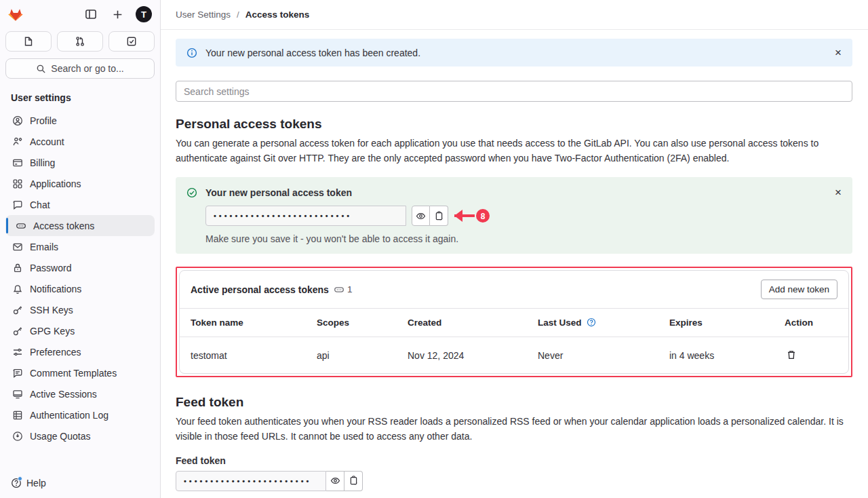 The image size is (868, 498). What do you see at coordinates (80, 141) in the screenshot?
I see `sidebar-item-account: Account` at bounding box center [80, 141].